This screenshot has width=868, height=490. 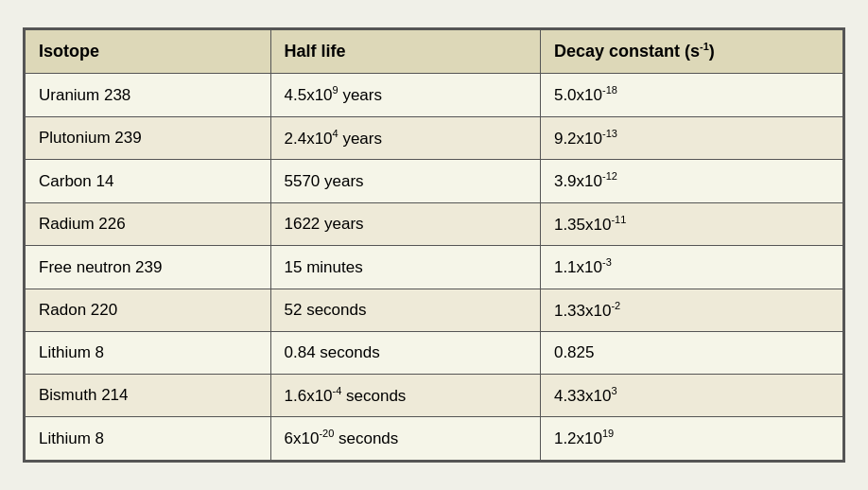 What do you see at coordinates (148, 395) in the screenshot?
I see `cell-isotope: Bismuth 214` at bounding box center [148, 395].